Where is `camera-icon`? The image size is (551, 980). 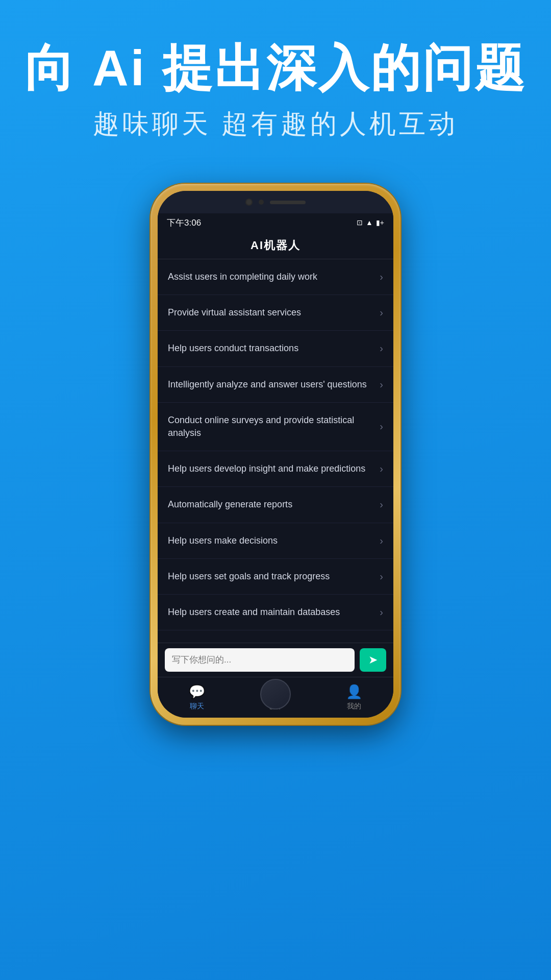 camera-icon is located at coordinates (249, 202).